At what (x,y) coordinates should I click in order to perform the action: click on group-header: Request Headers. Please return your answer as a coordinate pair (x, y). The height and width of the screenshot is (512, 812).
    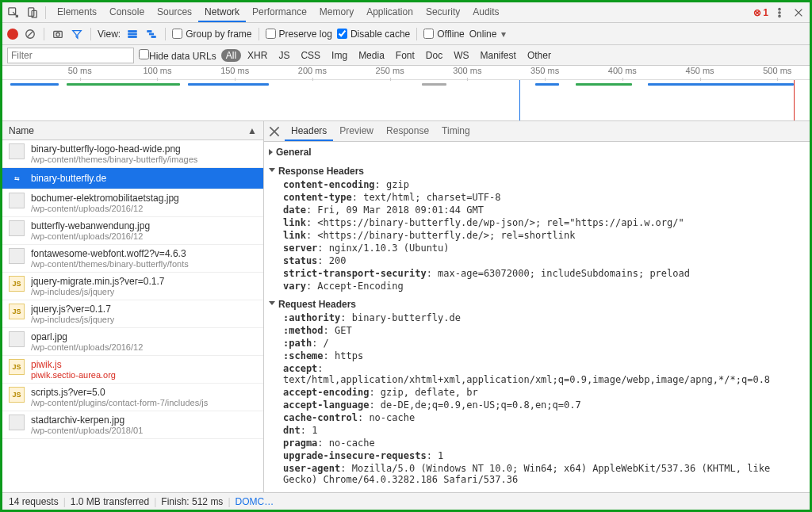
    Looking at the image, I should click on (537, 304).